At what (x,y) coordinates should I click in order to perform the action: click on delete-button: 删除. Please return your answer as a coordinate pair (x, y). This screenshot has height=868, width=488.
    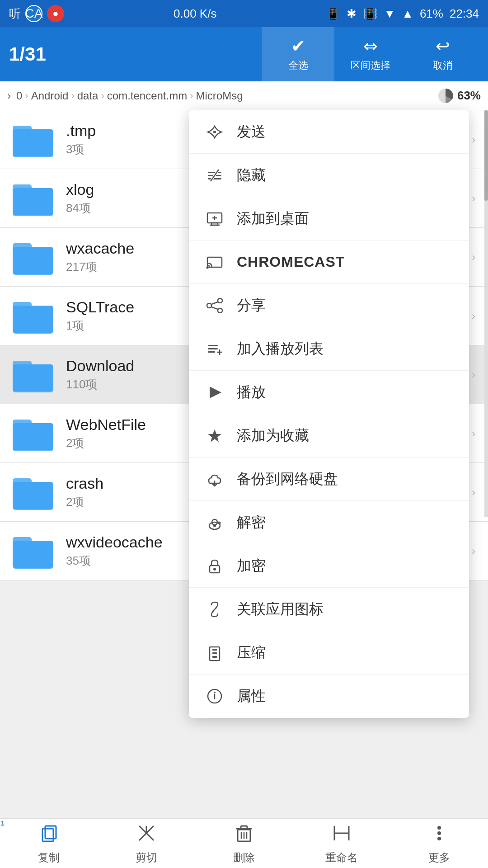
    Looking at the image, I should click on (244, 844).